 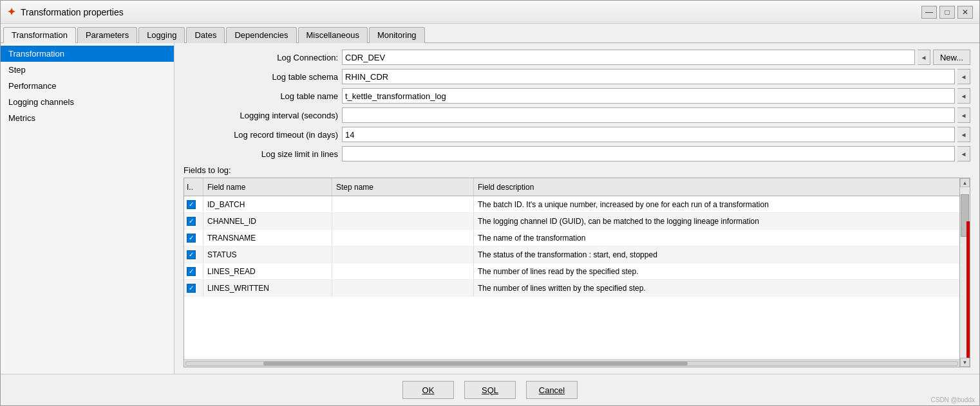 What do you see at coordinates (194, 288) in the screenshot?
I see `cell-idx-6: ✓` at bounding box center [194, 288].